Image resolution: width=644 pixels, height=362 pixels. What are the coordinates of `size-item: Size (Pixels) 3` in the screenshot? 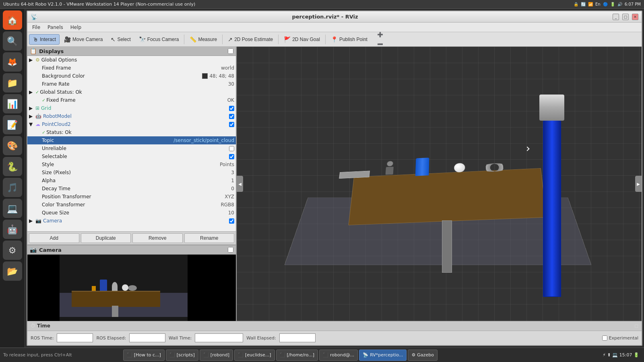 It's located at (132, 173).